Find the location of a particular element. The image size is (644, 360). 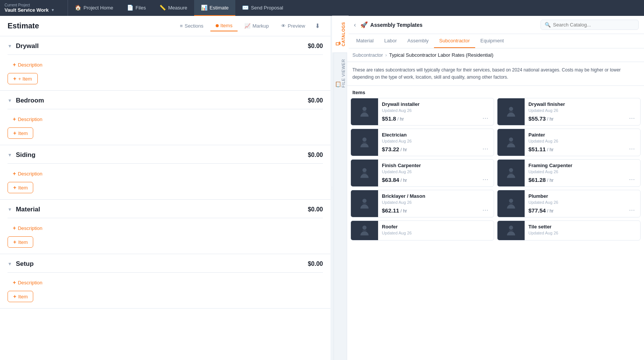

ctype-tab-equipment: Equipment is located at coordinates (492, 41).